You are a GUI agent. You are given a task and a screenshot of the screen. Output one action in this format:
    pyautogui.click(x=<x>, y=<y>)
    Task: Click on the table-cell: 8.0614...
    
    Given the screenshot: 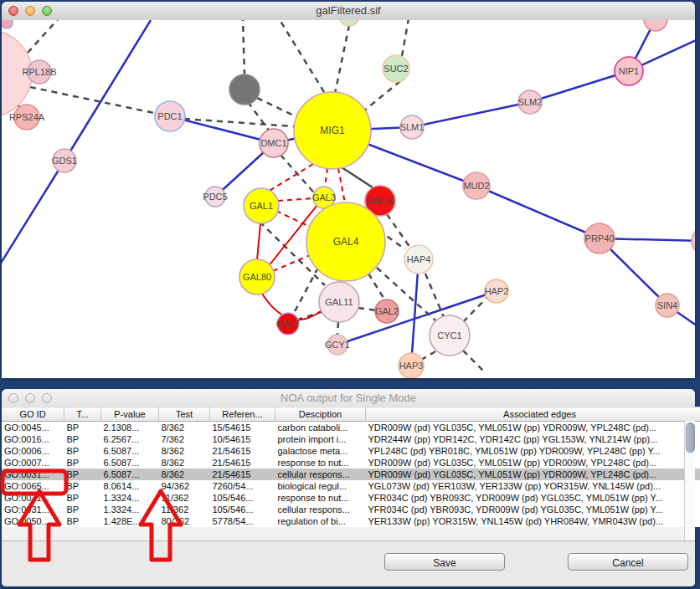 What is the action you would take?
    pyautogui.click(x=131, y=486)
    